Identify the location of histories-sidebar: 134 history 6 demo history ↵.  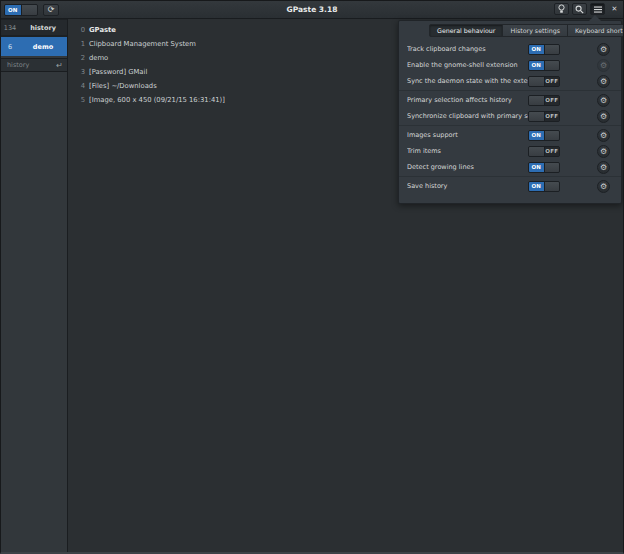
(34, 286).